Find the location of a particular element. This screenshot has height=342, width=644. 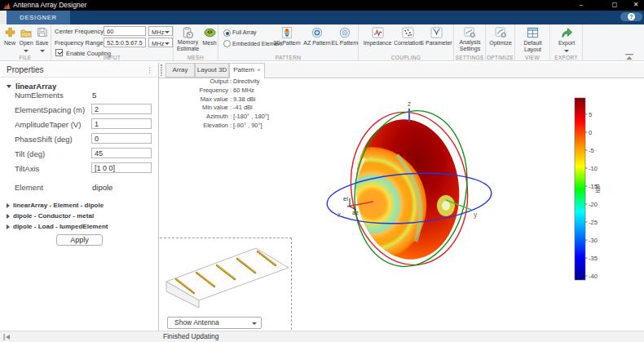

analysis-settings-icon is located at coordinates (470, 33).